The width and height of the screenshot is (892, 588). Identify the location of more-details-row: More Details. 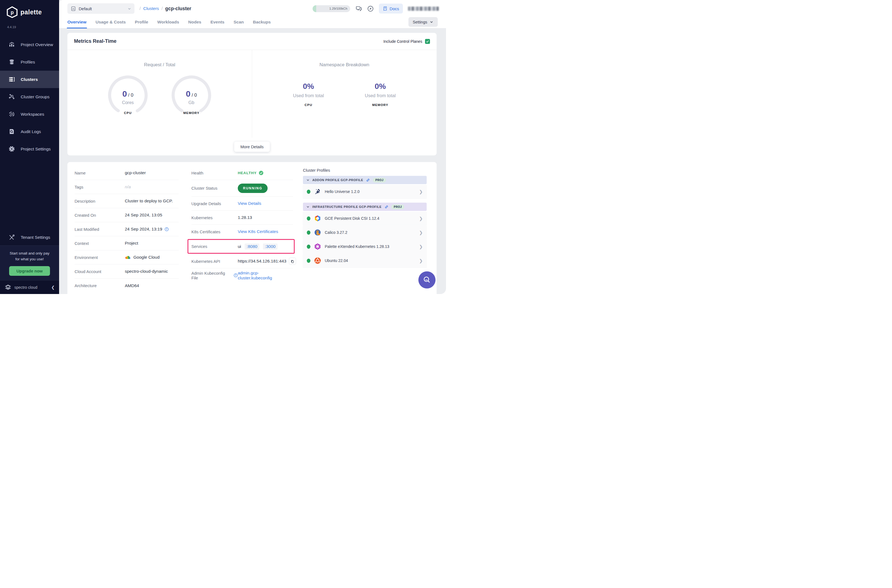
(252, 146).